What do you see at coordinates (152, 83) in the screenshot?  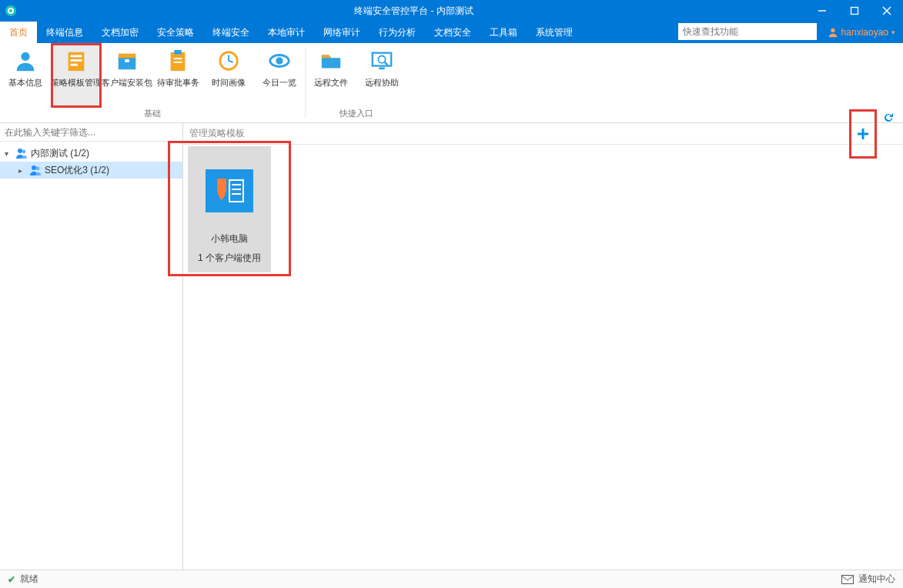 I see `ribbon-group-0: 基本信息策略模板管理客户端安装包待审批事务时间画像今日一览基础` at bounding box center [152, 83].